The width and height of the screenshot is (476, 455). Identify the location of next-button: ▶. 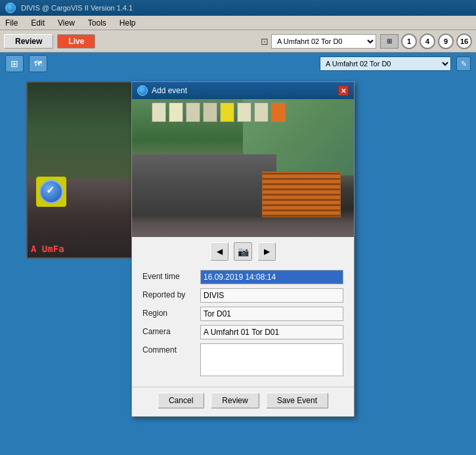
(267, 251).